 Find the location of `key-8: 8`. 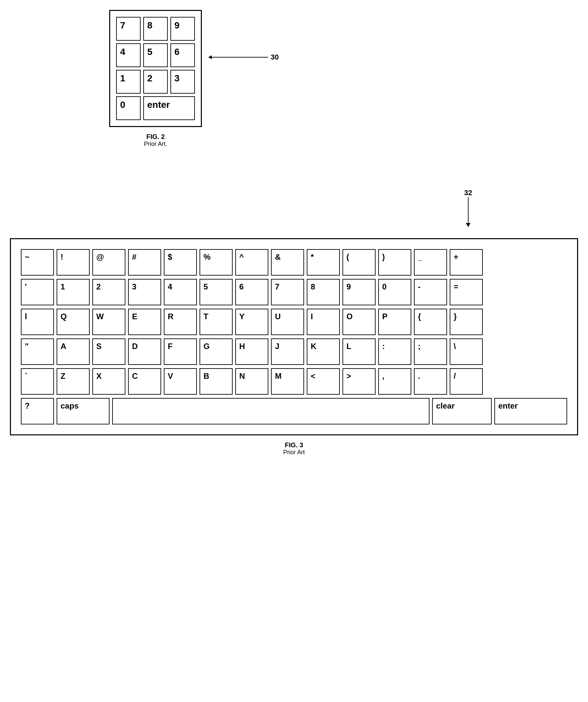

key-8: 8 is located at coordinates (324, 292).